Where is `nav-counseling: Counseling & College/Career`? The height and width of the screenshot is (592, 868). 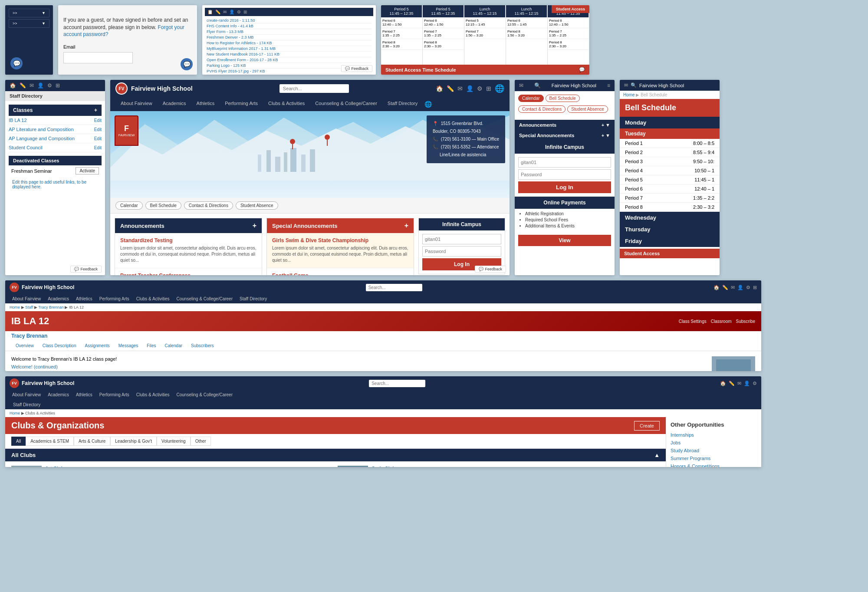 nav-counseling: Counseling & College/Career is located at coordinates (346, 104).